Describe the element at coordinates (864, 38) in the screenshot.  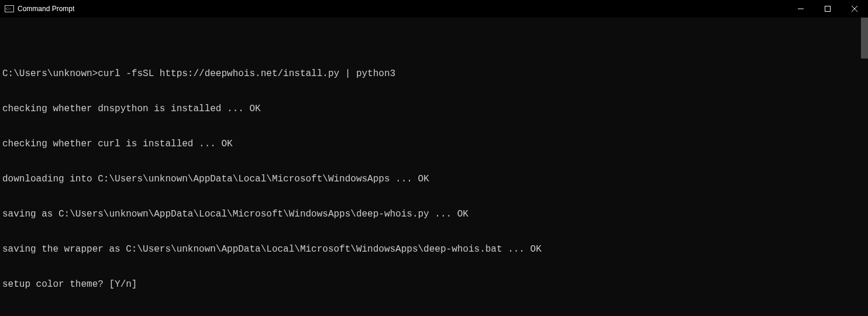
I see `scrollbar-thumb` at that location.